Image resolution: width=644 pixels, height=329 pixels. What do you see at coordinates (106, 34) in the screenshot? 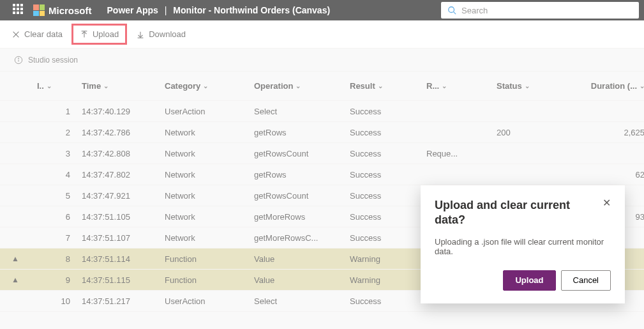
I see `upload-label: Upload` at bounding box center [106, 34].